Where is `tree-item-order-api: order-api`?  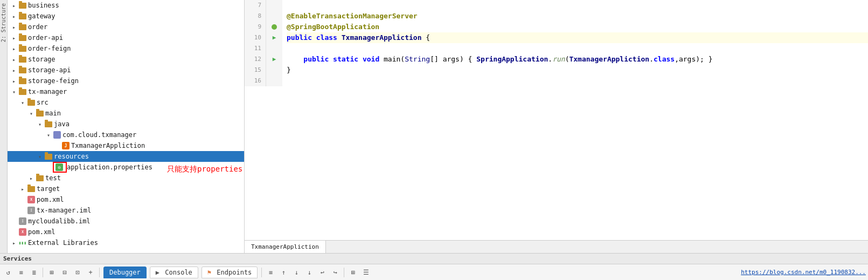 tree-item-order-api: order-api is located at coordinates (126, 38).